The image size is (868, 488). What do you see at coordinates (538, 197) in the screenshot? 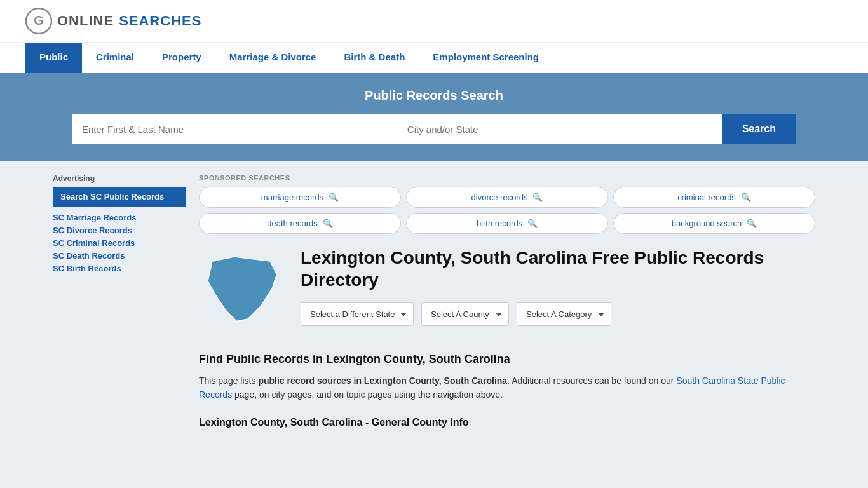
I see `search-icon-1: 🔍` at bounding box center [538, 197].